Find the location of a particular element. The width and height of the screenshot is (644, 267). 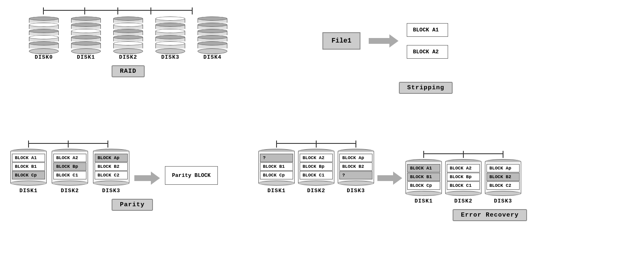

error-b-disk2-label: DISK2 is located at coordinates (316, 191).